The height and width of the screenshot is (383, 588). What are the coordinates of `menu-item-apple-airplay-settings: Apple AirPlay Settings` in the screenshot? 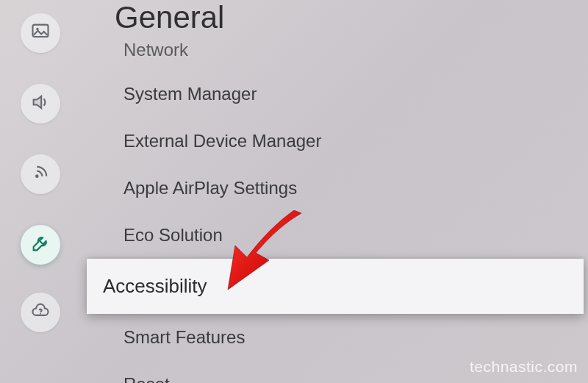 It's located at (341, 188).